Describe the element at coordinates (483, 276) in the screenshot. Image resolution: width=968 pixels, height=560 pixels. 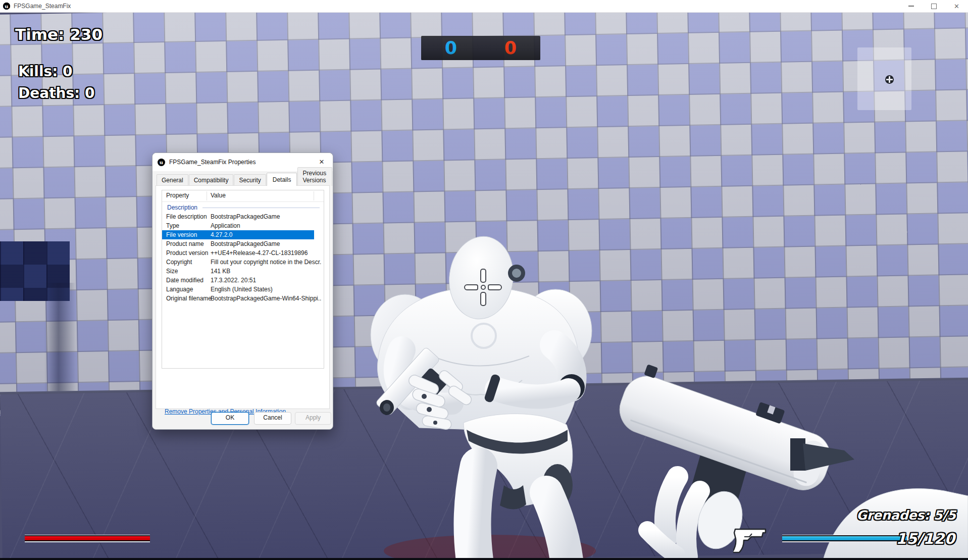
I see `crosshair-top` at that location.